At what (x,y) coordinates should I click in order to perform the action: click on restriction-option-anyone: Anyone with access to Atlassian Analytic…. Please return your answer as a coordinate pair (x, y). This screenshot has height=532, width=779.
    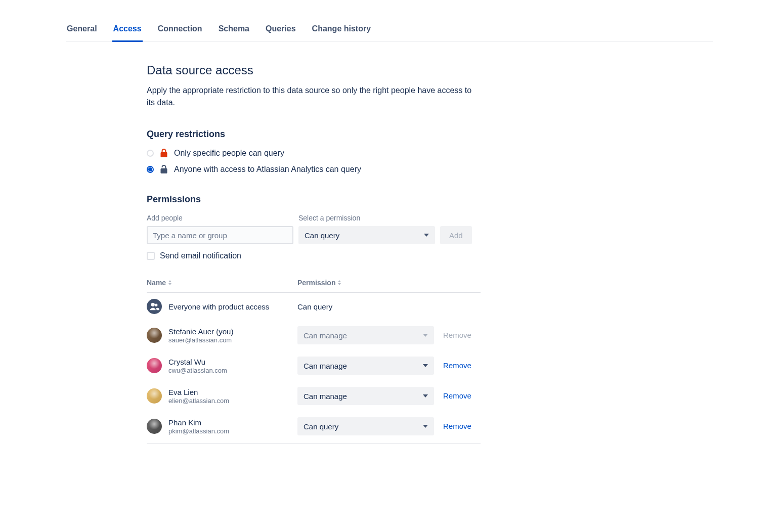
    Looking at the image, I should click on (314, 169).